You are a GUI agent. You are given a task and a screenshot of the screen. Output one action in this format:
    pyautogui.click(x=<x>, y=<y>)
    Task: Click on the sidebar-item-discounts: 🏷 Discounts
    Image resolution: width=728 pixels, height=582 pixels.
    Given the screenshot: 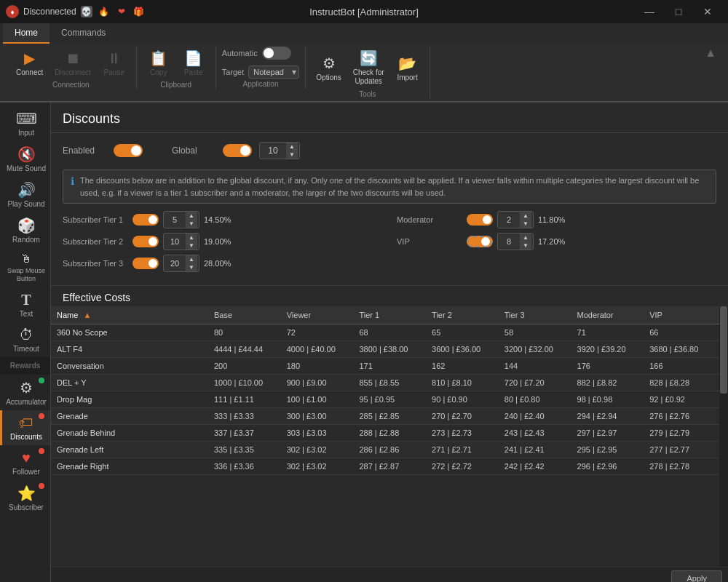 What is the action you would take?
    pyautogui.click(x=25, y=428)
    